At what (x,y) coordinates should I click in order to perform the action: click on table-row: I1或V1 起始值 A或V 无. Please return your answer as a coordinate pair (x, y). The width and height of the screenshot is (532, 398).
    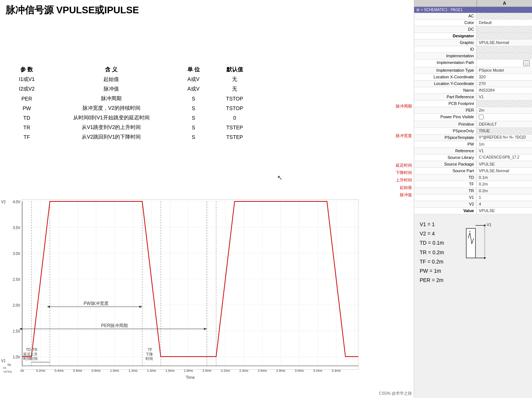
    Looking at the image, I should click on (131, 79).